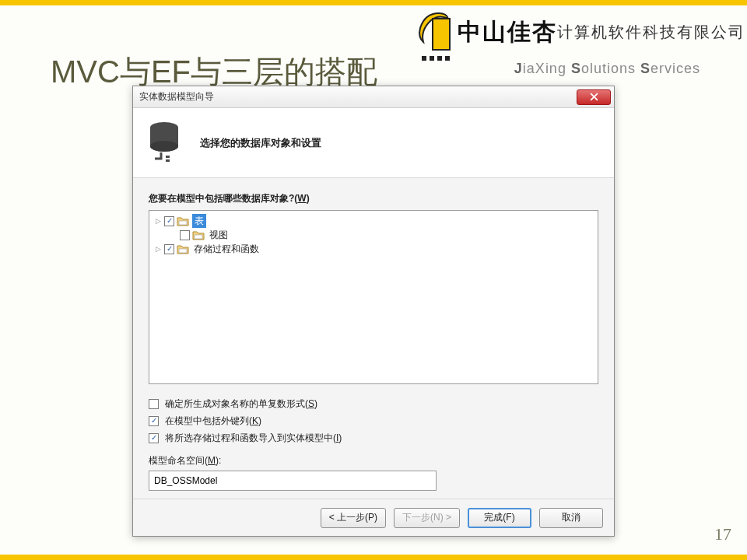  What do you see at coordinates (284, 72) in the screenshot?
I see `slide-title-part4: 与三层的搭配` at bounding box center [284, 72].